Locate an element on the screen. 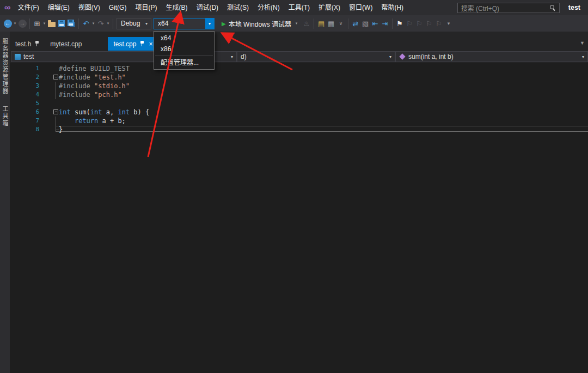  hot-reload-icon: ♨ is located at coordinates (307, 23).